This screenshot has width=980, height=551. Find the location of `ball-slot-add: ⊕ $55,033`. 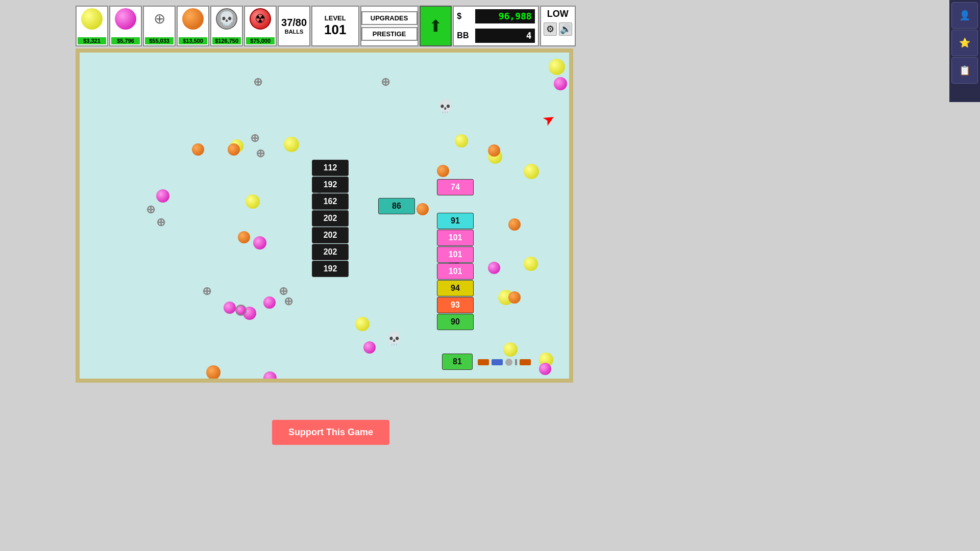

ball-slot-add: ⊕ $55,033 is located at coordinates (159, 26).